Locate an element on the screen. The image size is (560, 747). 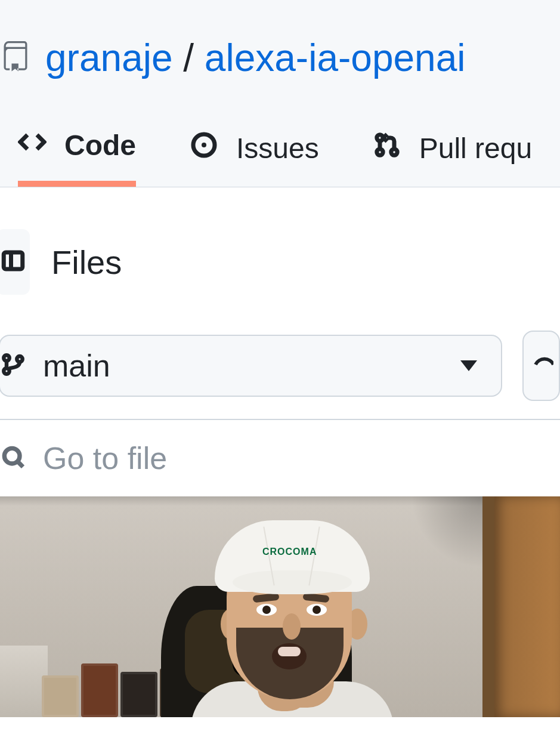
tab-issues-label: Issues is located at coordinates (278, 148).